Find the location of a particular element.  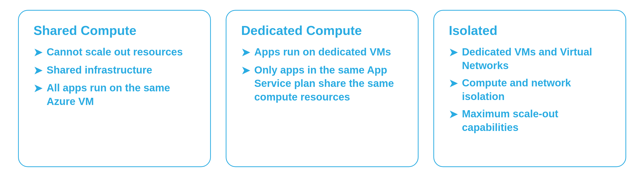

list-item: ➤Only apps in the same App Service plan … is located at coordinates (322, 84).